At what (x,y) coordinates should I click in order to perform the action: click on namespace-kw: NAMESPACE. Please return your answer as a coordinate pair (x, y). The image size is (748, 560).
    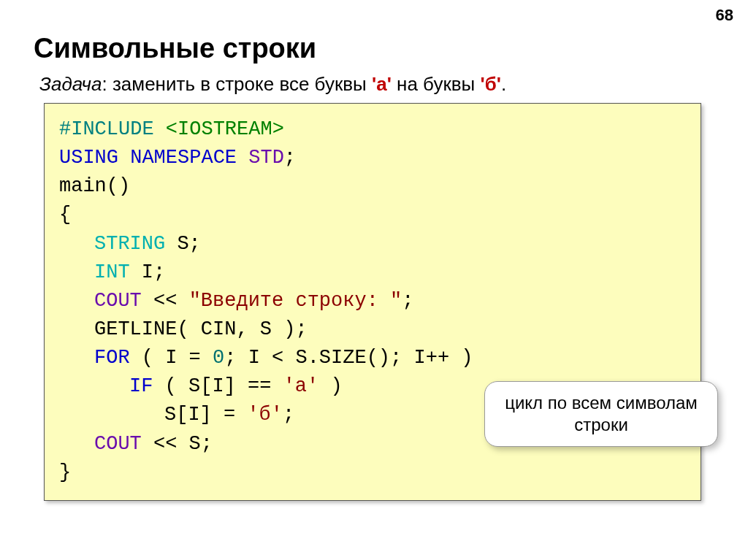
    Looking at the image, I should click on (189, 158).